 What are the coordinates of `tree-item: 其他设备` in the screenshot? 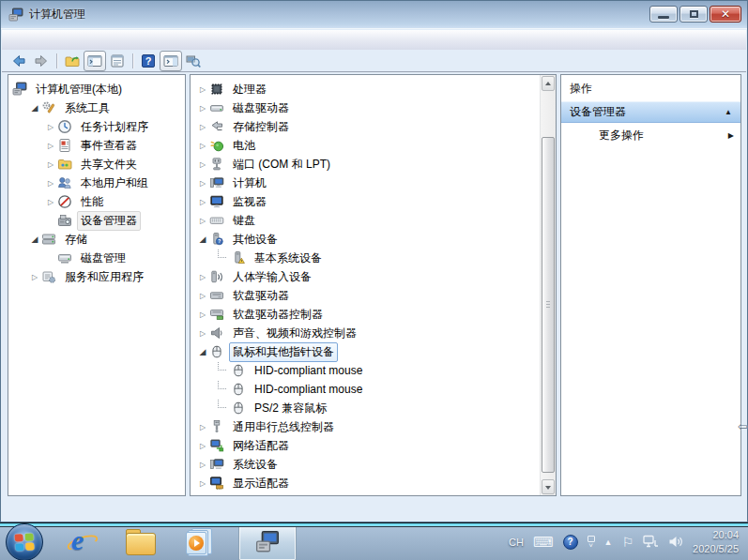 It's located at (374, 239).